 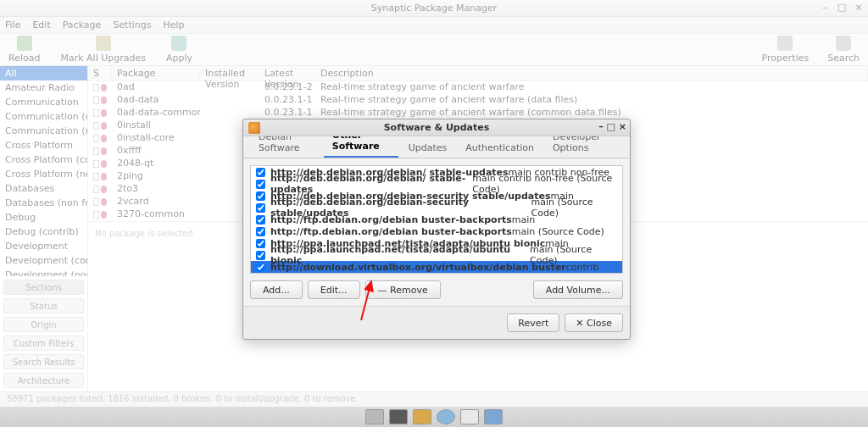 What do you see at coordinates (132, 25) in the screenshot?
I see `menu-settings: Settings` at bounding box center [132, 25].